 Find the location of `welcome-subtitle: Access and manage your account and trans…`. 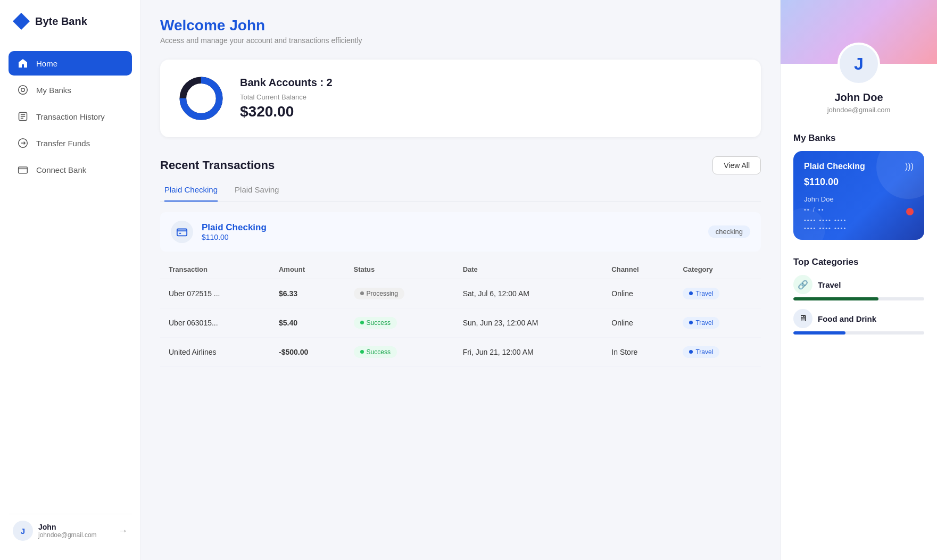

welcome-subtitle: Access and manage your account and trans… is located at coordinates (461, 40).